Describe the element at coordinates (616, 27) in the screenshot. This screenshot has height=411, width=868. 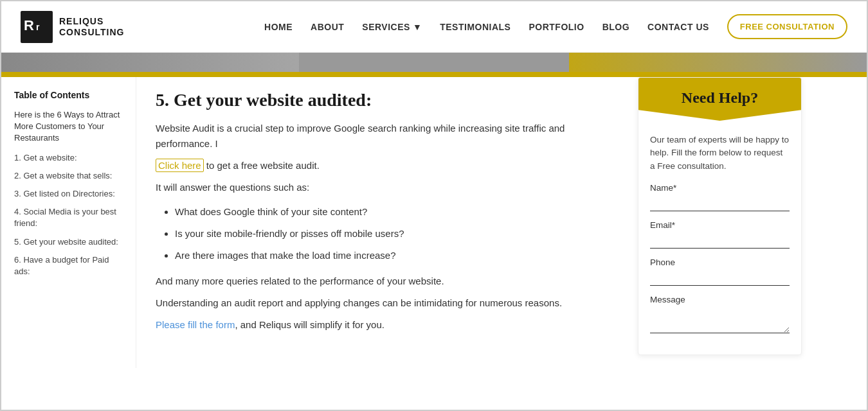
I see `nav-blog: BLOG` at that location.